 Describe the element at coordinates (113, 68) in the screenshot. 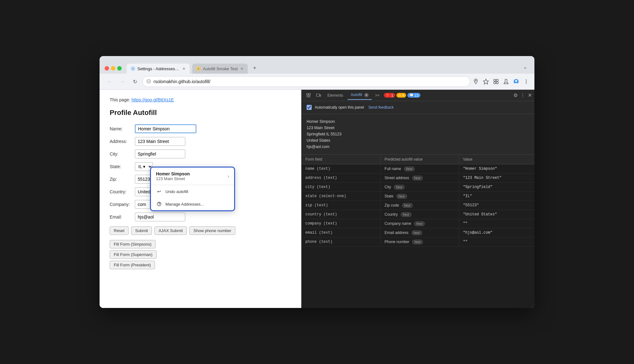

I see `minimize-window-button` at that location.